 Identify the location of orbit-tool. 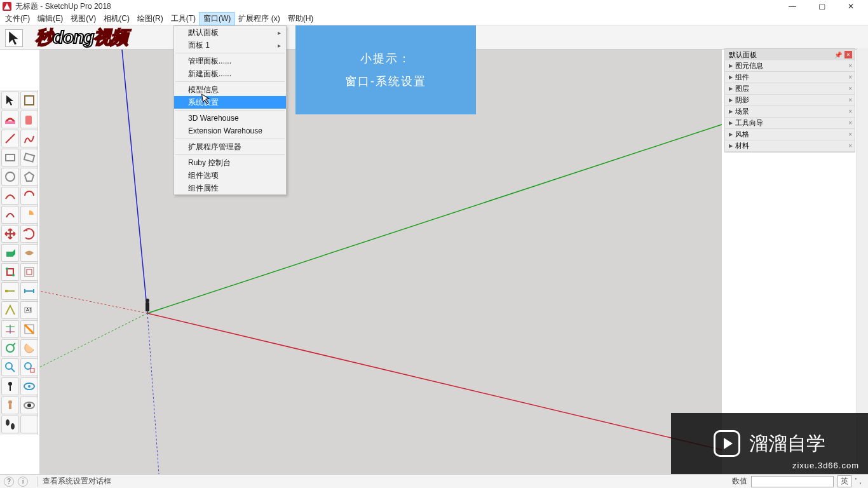
(10, 348).